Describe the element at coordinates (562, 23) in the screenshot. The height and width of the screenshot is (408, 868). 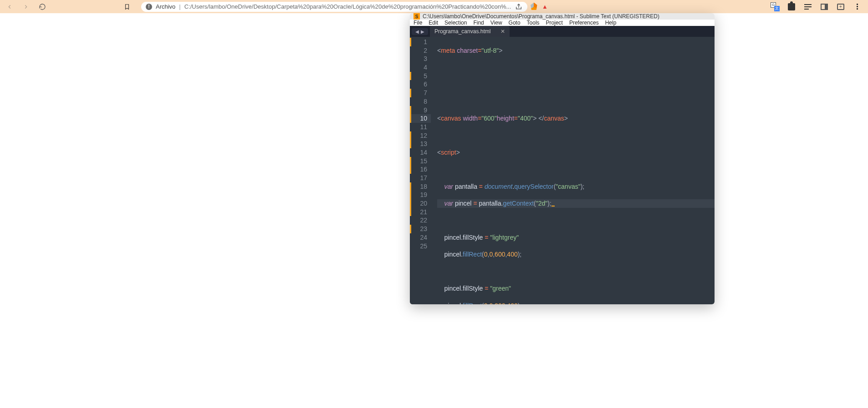
I see `menubar: File Edit Selection Find View Goto Tools…` at that location.